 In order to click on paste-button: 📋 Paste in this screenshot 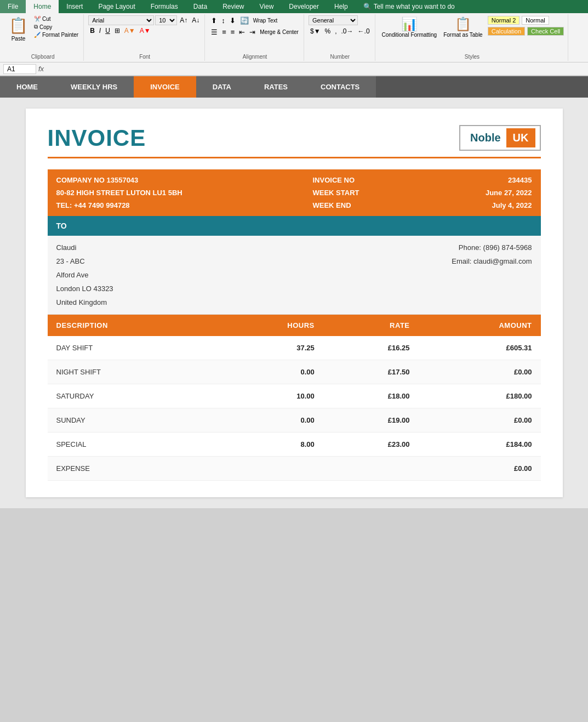, I will do `click(19, 29)`.